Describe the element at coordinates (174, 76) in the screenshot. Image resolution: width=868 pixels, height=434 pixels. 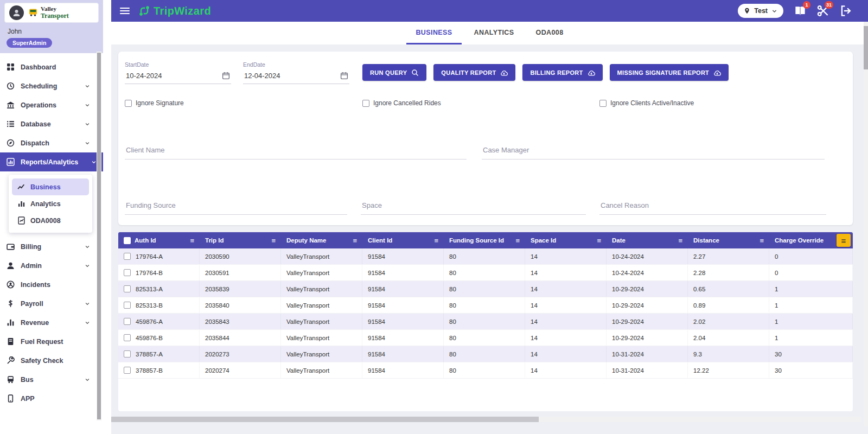
I see `start-date-value: 10-24-2024` at that location.